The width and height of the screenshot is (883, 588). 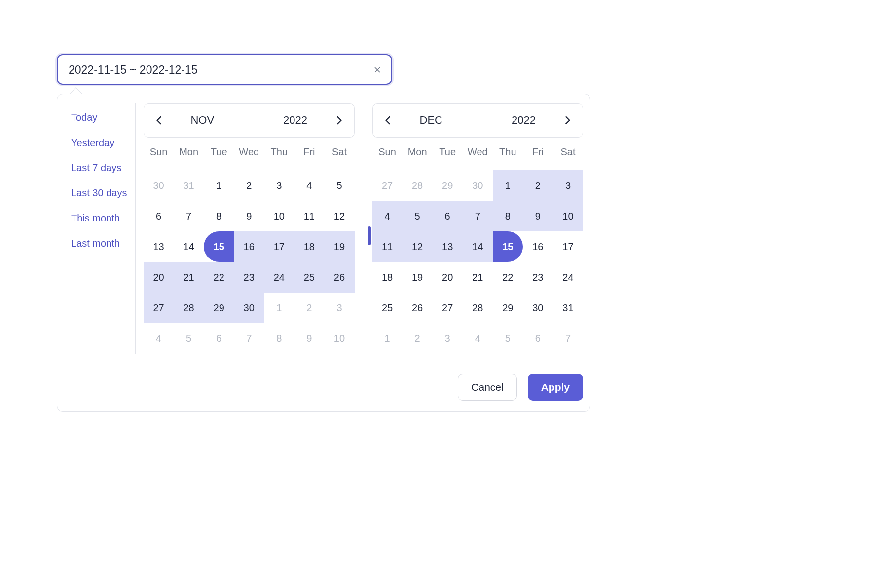 What do you see at coordinates (103, 117) in the screenshot?
I see `preset-option: Today` at bounding box center [103, 117].